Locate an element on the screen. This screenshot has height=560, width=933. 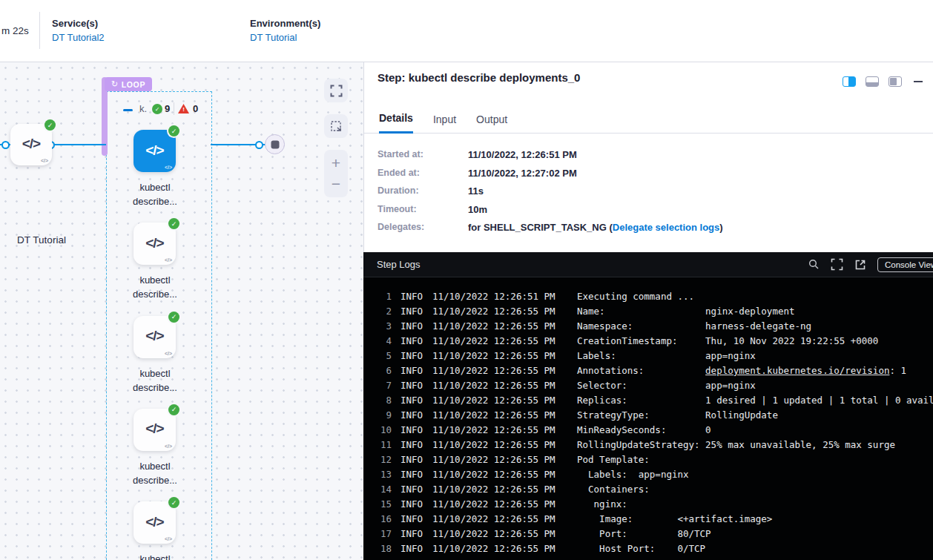
detail-row: Timeout:10m is located at coordinates (648, 214).